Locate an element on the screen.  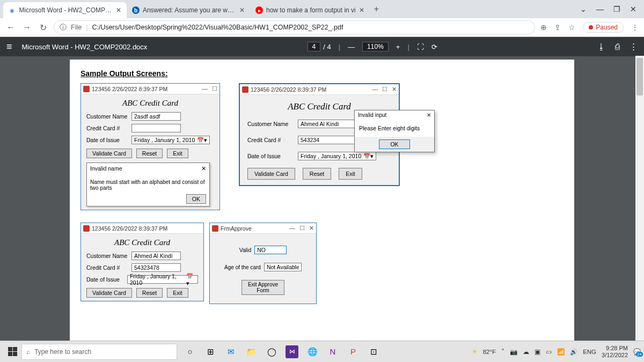
app-icon: 🌐 is located at coordinates (312, 352).